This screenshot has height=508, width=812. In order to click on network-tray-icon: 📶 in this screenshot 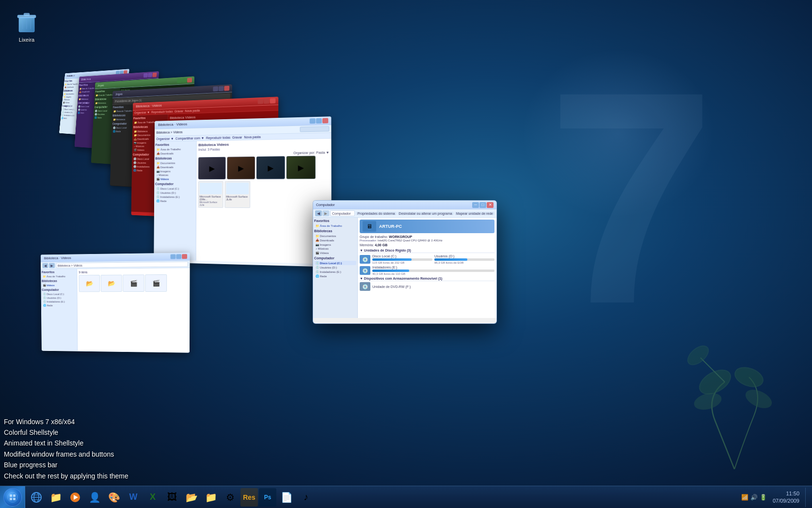, I will do `click(745, 497)`.